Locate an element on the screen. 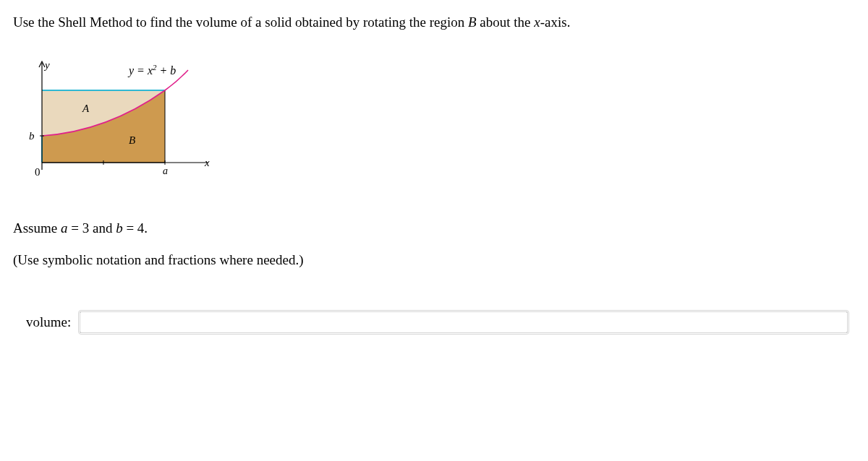 Image resolution: width=868 pixels, height=461 pixels. assume-prefix: Assume is located at coordinates (37, 228).